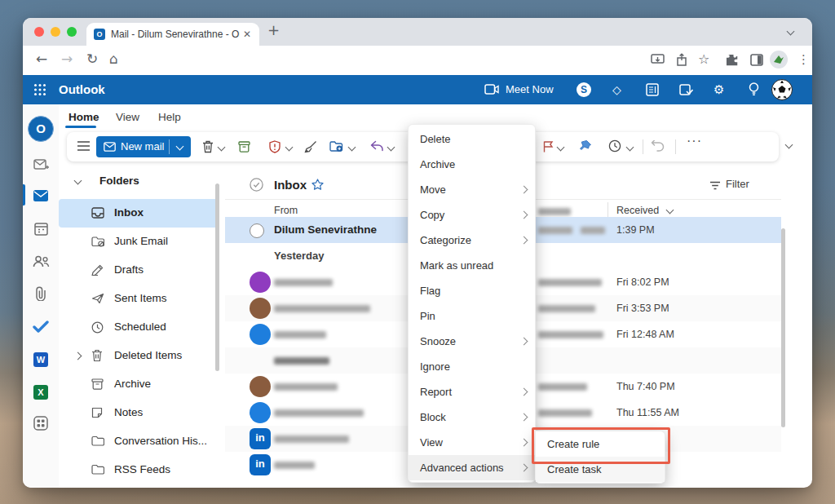 The image size is (835, 504). Describe the element at coordinates (274, 29) in the screenshot. I see `new-tab-button: +` at that location.